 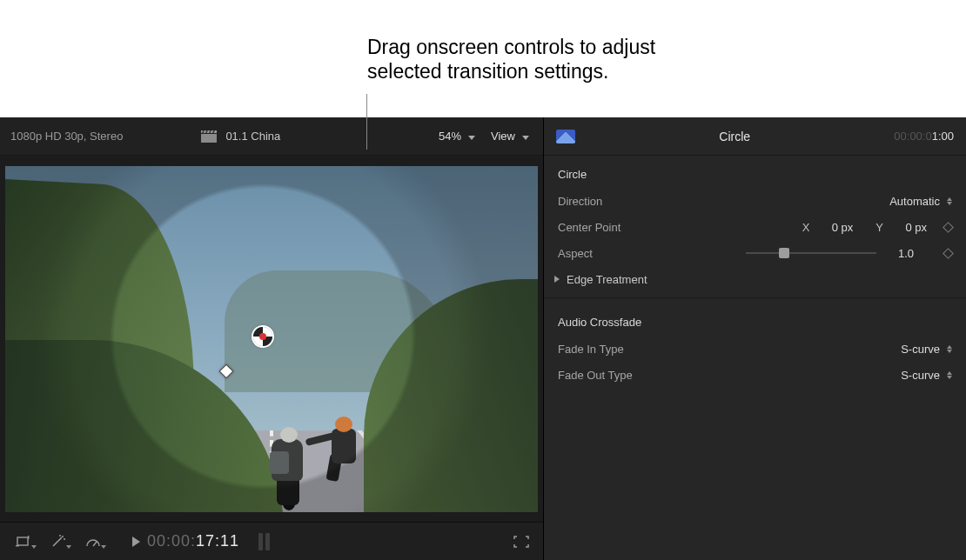 I want to click on fullscreen-icon, so click(x=521, y=542).